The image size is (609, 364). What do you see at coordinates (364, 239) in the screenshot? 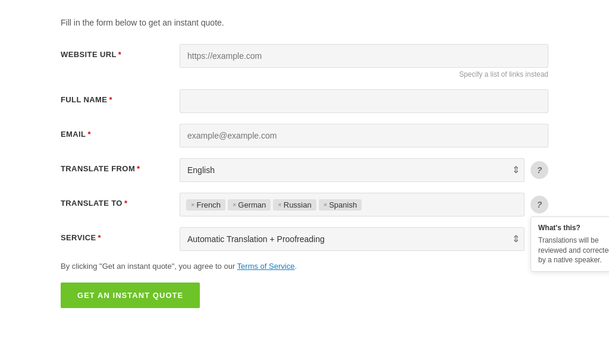
I see `service-field-wrapper: Automatic Translation + Proofreading Hum…` at bounding box center [364, 239].